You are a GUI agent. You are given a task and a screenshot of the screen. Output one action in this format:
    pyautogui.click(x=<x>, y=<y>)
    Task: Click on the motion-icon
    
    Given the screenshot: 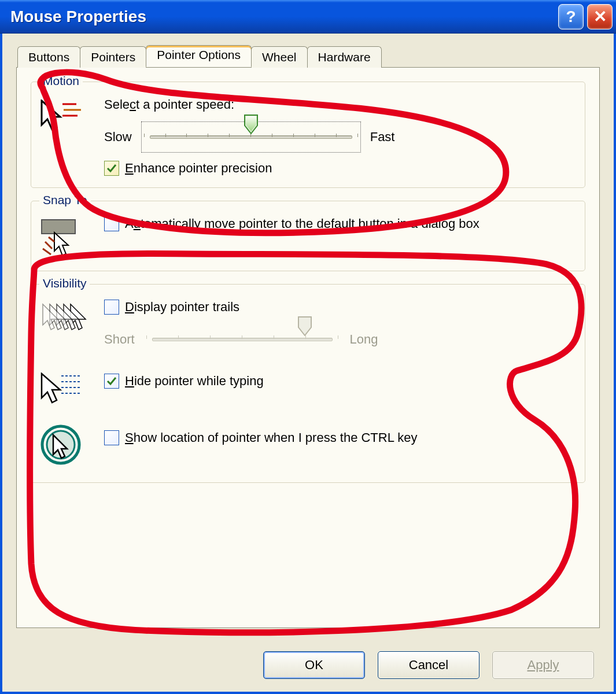 What is the action you would take?
    pyautogui.click(x=67, y=117)
    